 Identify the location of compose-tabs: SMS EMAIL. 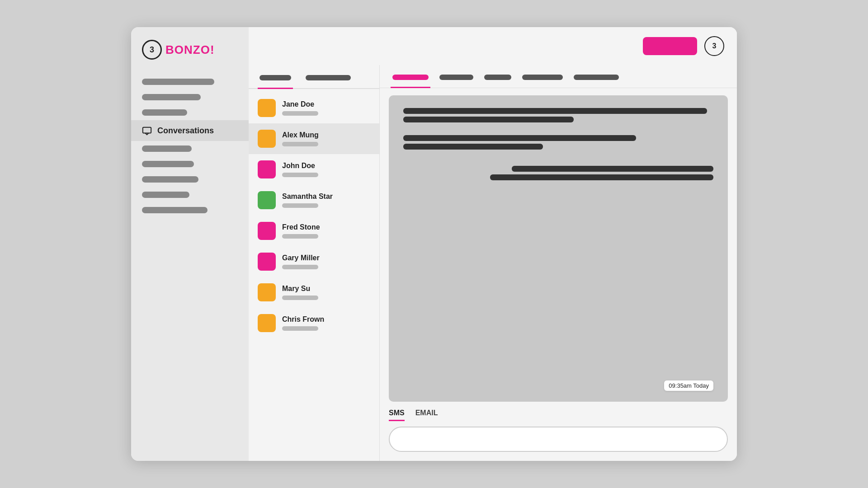
(558, 415).